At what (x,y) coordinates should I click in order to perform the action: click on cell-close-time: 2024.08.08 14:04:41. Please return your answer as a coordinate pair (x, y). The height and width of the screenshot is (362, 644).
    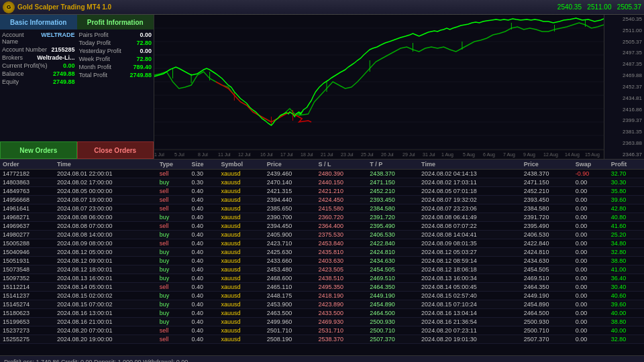
    Looking at the image, I should click on (470, 235).